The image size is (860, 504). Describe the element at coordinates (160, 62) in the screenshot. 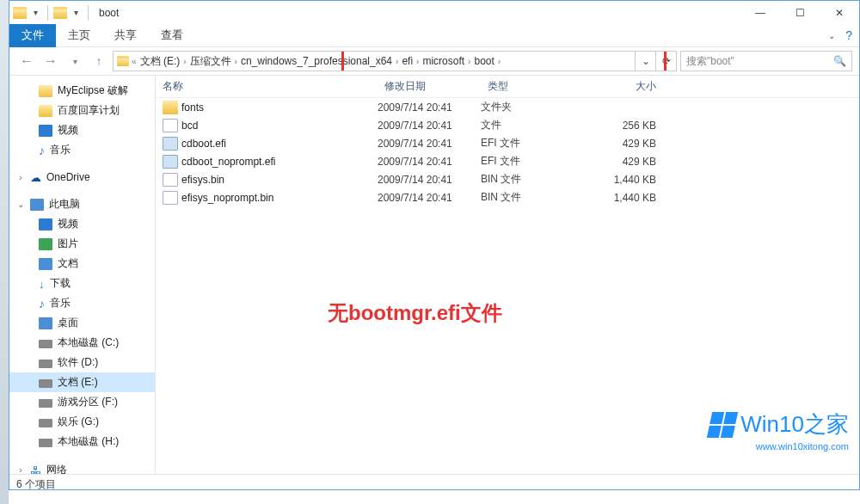

I see `breadcrumb-segment: 文档 (E:)` at that location.